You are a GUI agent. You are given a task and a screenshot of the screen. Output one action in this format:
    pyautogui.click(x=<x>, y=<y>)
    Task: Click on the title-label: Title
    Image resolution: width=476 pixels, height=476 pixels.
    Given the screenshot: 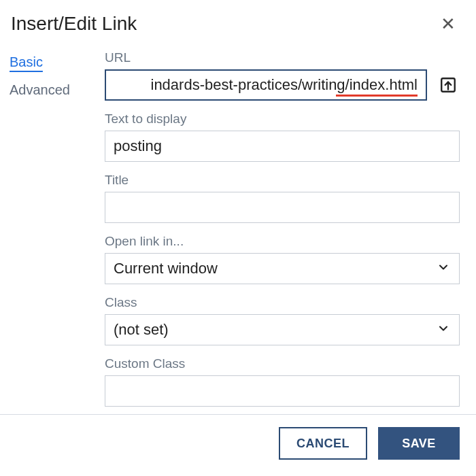 What is the action you would take?
    pyautogui.click(x=282, y=180)
    